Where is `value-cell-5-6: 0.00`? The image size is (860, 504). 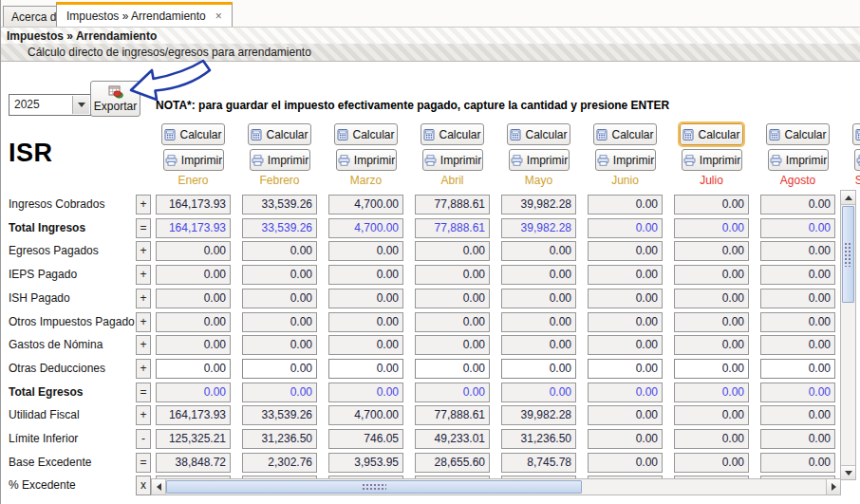 value-cell-5-6: 0.00 is located at coordinates (712, 323).